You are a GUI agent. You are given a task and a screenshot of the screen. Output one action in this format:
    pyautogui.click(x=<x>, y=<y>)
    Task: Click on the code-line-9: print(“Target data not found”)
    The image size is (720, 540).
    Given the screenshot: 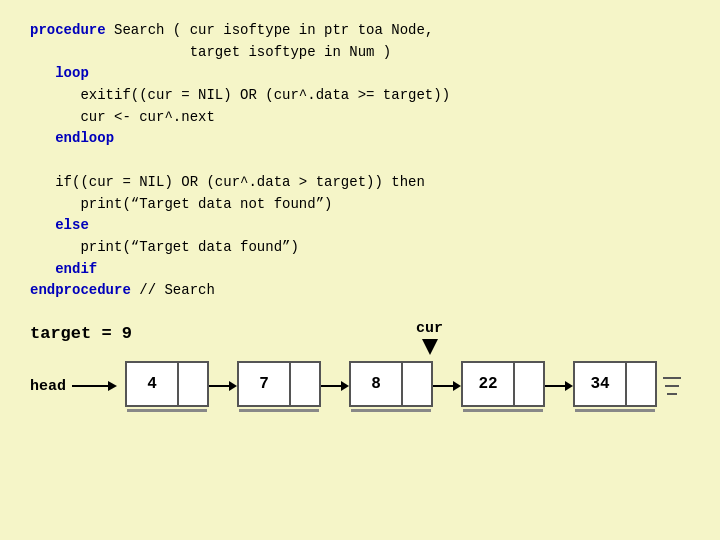 What is the action you would take?
    pyautogui.click(x=360, y=205)
    